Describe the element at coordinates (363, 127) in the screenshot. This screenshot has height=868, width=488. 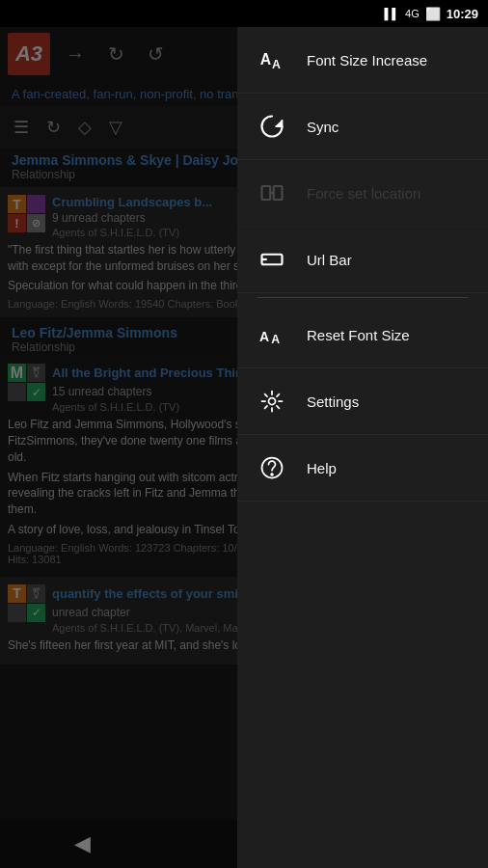
I see `menu-item-sync: Sync` at that location.